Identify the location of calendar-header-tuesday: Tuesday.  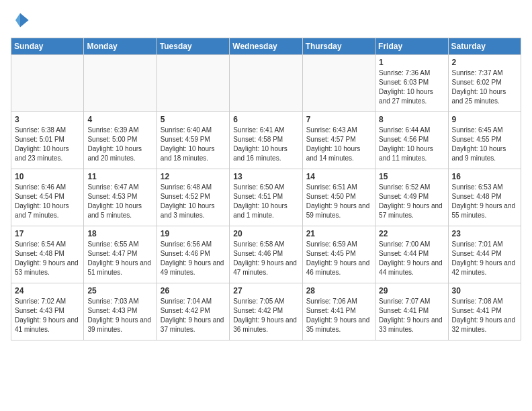
(193, 47).